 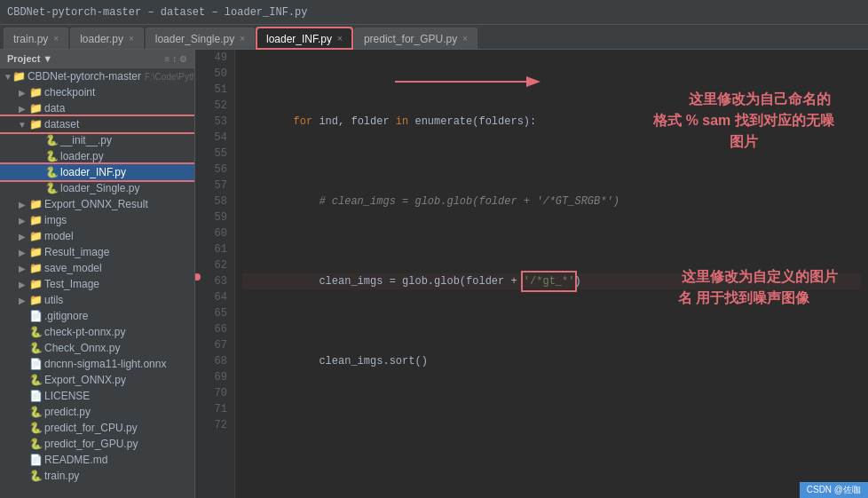 I want to click on sidebar-item-dataset: ▼ 📁 dataset, so click(x=98, y=124).